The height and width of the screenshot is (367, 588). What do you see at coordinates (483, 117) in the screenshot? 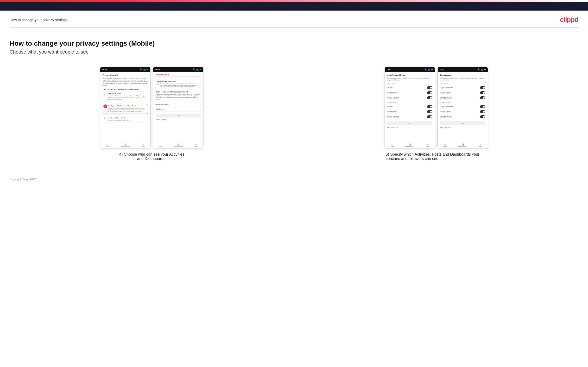
I see `what-to-work-followers-toggle` at bounding box center [483, 117].